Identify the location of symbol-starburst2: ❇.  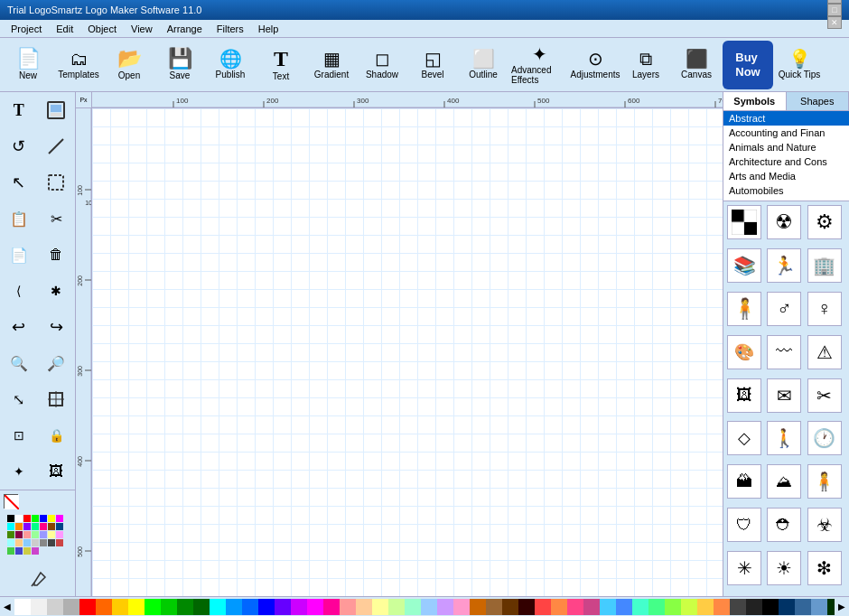
(825, 568).